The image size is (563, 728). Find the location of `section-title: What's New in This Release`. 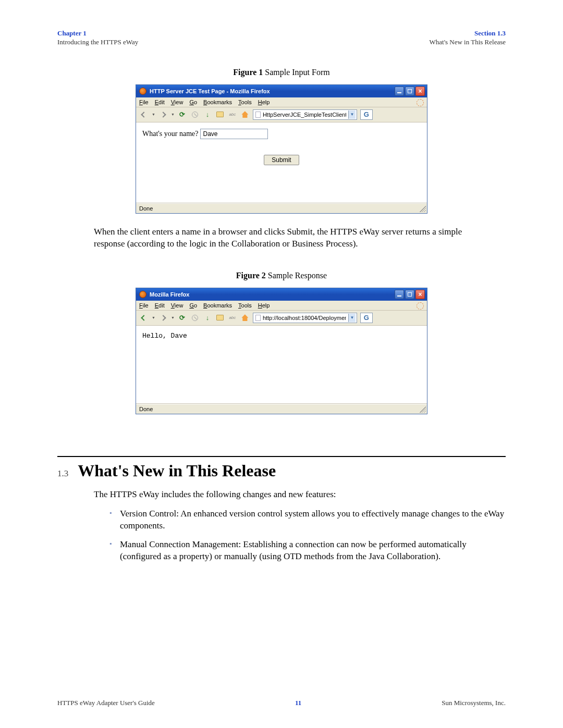

section-title: What's New in This Release is located at coordinates (177, 471).